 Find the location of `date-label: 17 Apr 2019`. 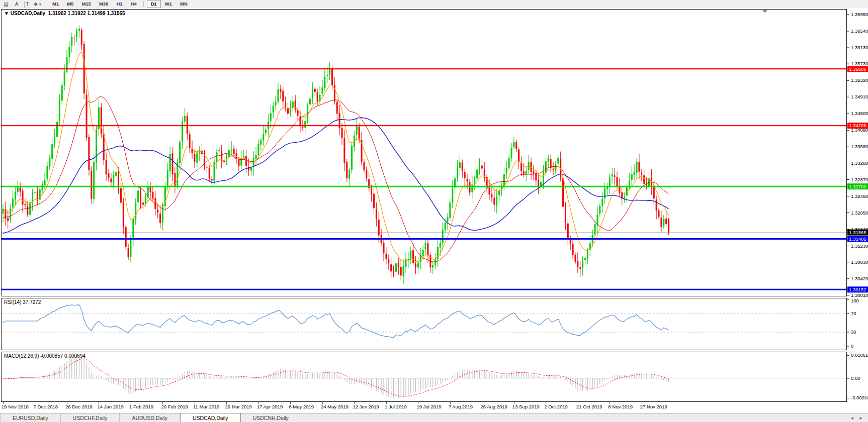

date-label: 17 Apr 2019 is located at coordinates (270, 407).